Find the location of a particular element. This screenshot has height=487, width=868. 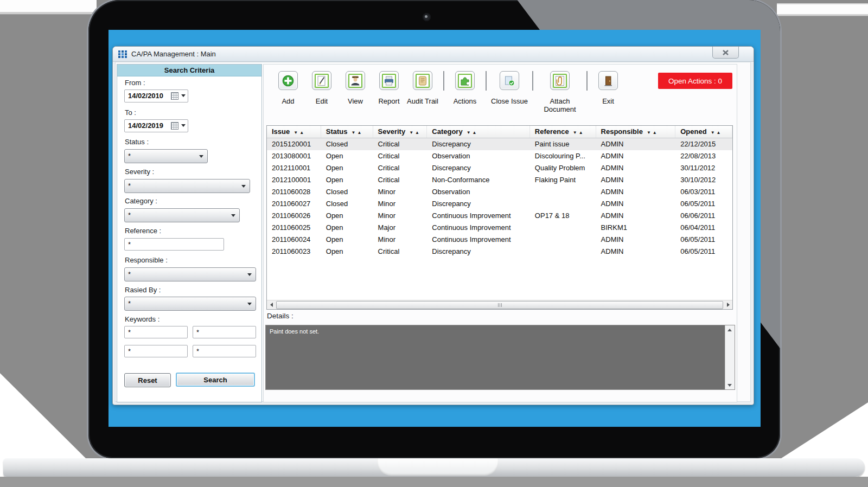

vertical-scrollbar is located at coordinates (730, 357).